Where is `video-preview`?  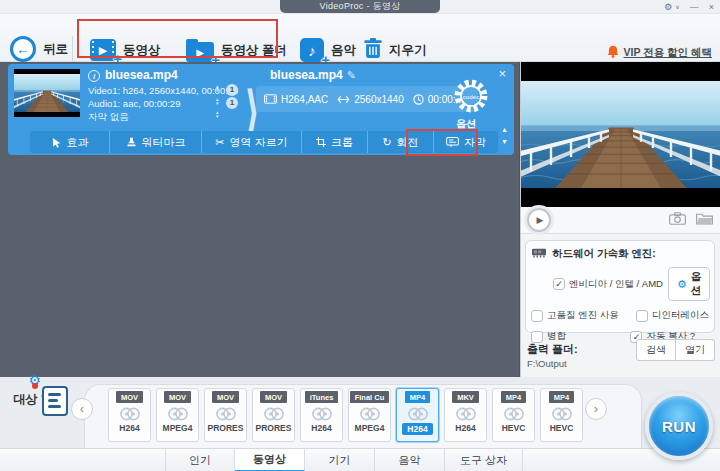 video-preview is located at coordinates (620, 134).